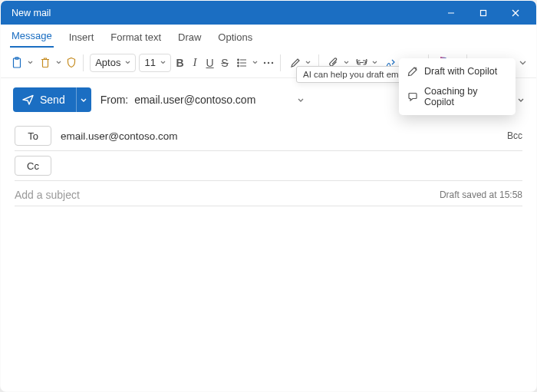  What do you see at coordinates (155, 63) in the screenshot?
I see `font-size-selector: 11` at bounding box center [155, 63].